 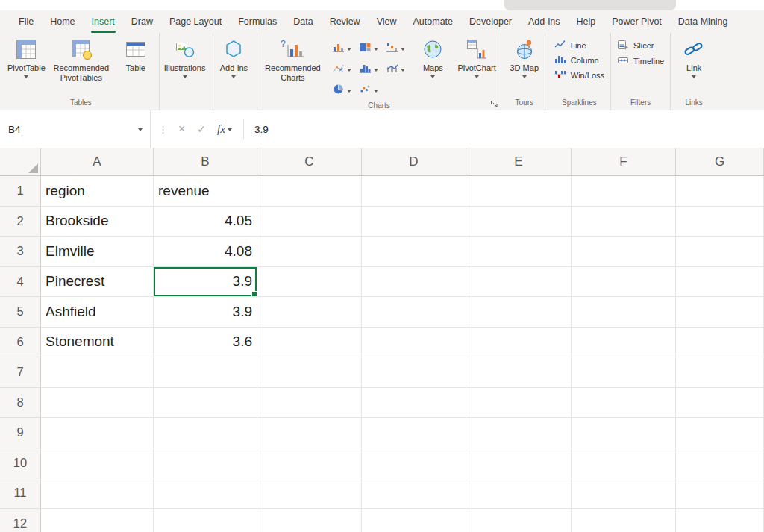 What do you see at coordinates (624, 282) in the screenshot?
I see `cell-F4` at bounding box center [624, 282].